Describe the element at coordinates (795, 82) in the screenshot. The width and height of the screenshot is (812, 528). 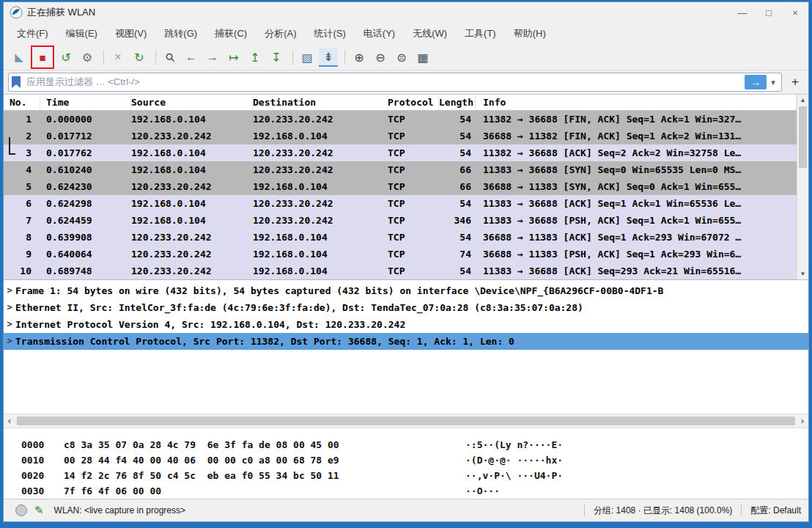
I see `add-filter-button: +` at that location.